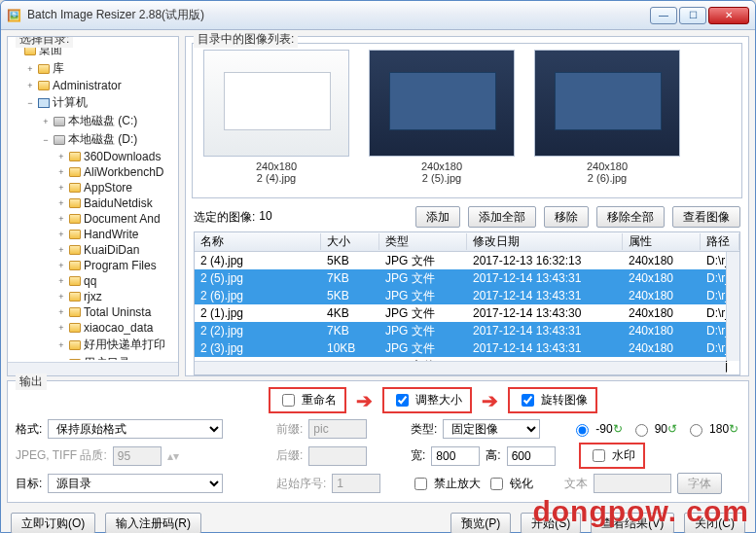 This screenshot has width=756, height=533. I want to click on tree-node: −本地磁盘 (D:), so click(93, 140).